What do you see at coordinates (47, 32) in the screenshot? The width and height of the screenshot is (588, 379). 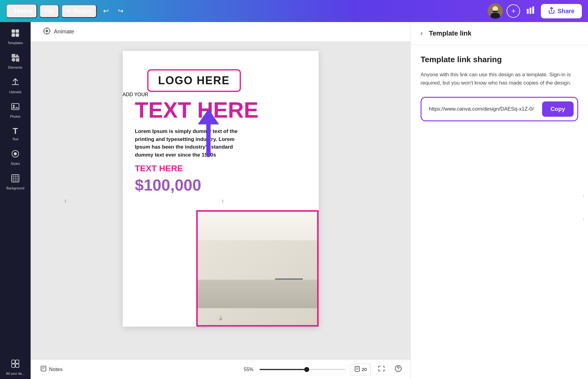 I see `animate-icon` at bounding box center [47, 32].